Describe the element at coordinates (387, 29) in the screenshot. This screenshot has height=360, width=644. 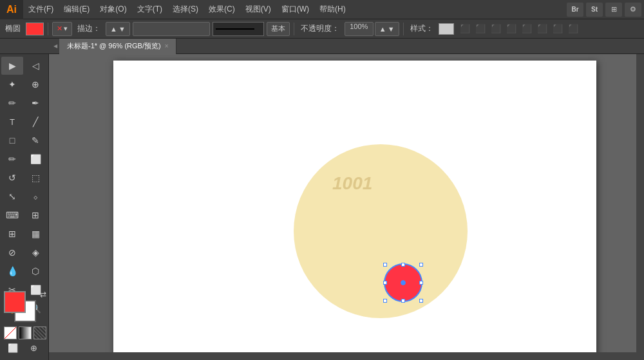
I see `opacity-arrows: ▲ ▼` at that location.